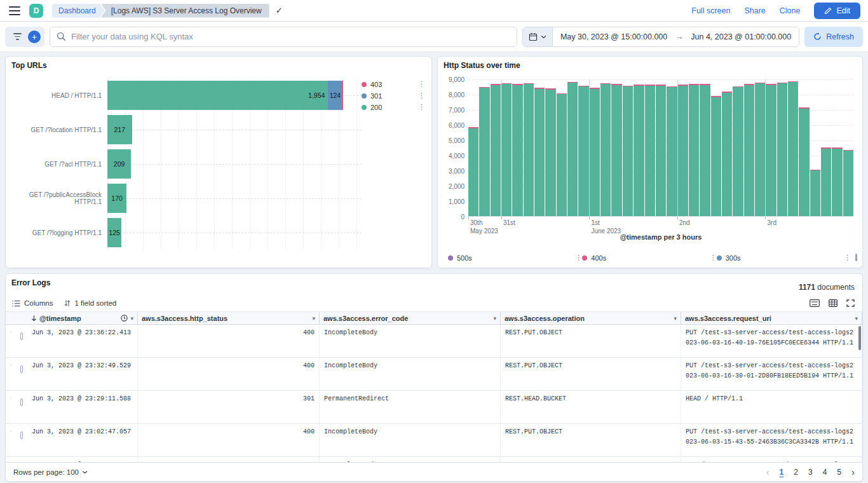 The width and height of the screenshot is (868, 483). Describe the element at coordinates (784, 258) in the screenshot. I see `legend-item: 300s⋮` at that location.